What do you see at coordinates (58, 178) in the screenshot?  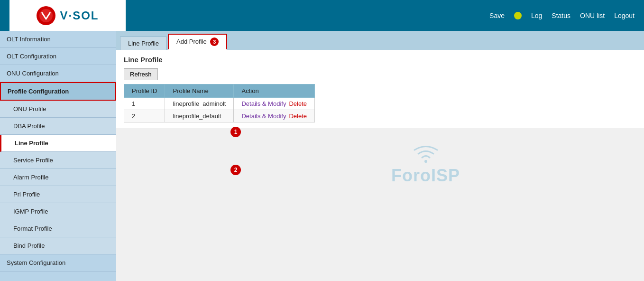 I see `sidebar-item-alarm-profile: Alarm Profile` at bounding box center [58, 178].